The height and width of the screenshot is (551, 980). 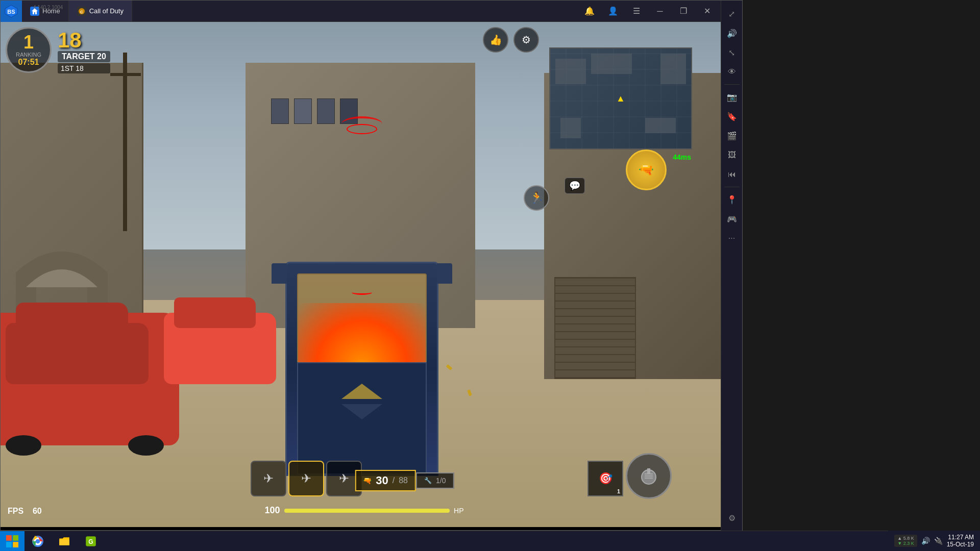 I want to click on hp-label: HP, so click(x=458, y=511).